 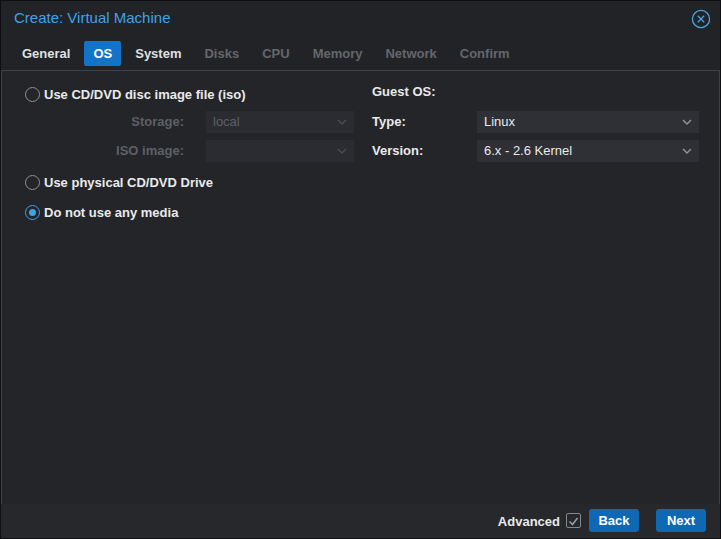 I want to click on tab-bar: General OS System Disks CPU Memory Netwo…, so click(x=360, y=54).